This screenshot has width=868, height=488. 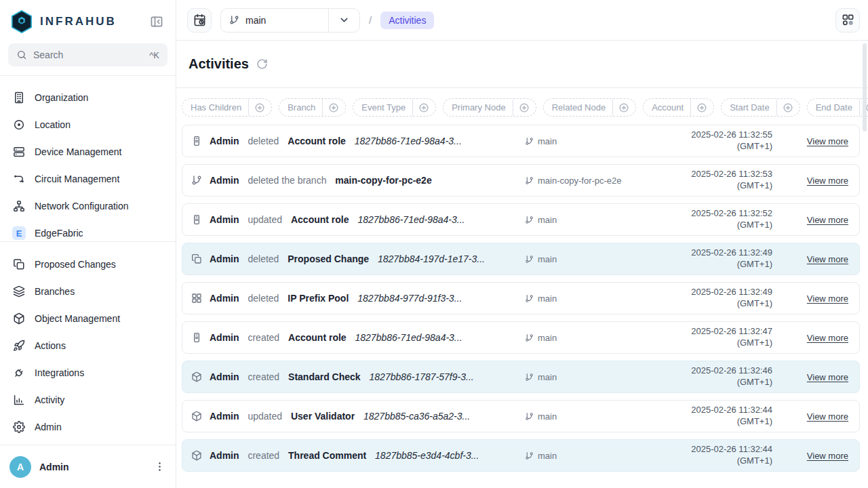 I want to click on filter-chip-event-type: Event Type, so click(x=395, y=107).